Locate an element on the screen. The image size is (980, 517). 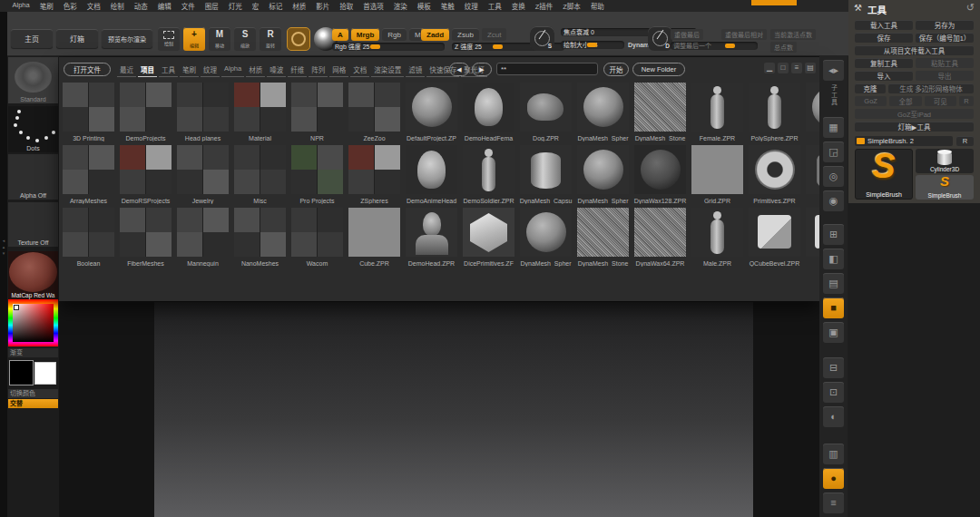
persp-icon: ◐ is located at coordinates (833, 417).